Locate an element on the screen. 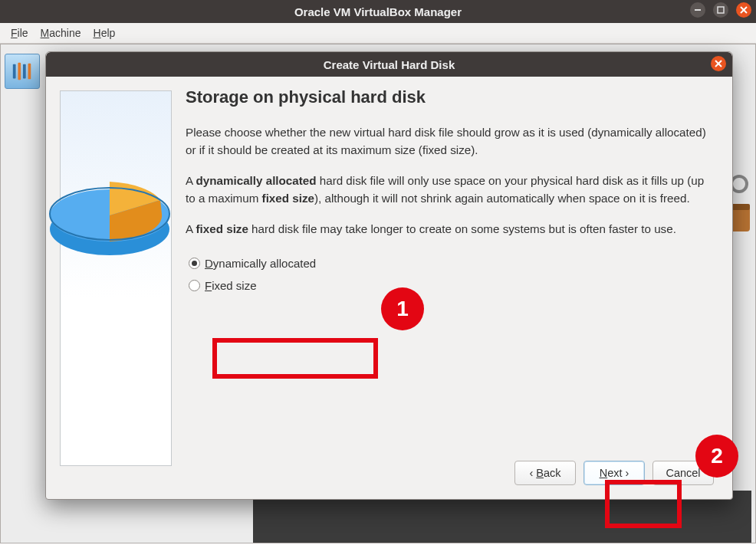  radio-label: Fixed size is located at coordinates (231, 285).